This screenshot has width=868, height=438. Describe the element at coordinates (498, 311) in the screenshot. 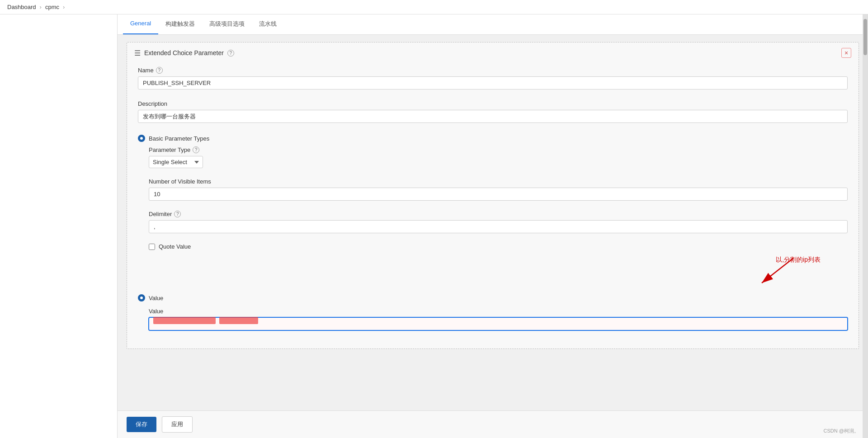

I see `value-field-label: Value` at that location.